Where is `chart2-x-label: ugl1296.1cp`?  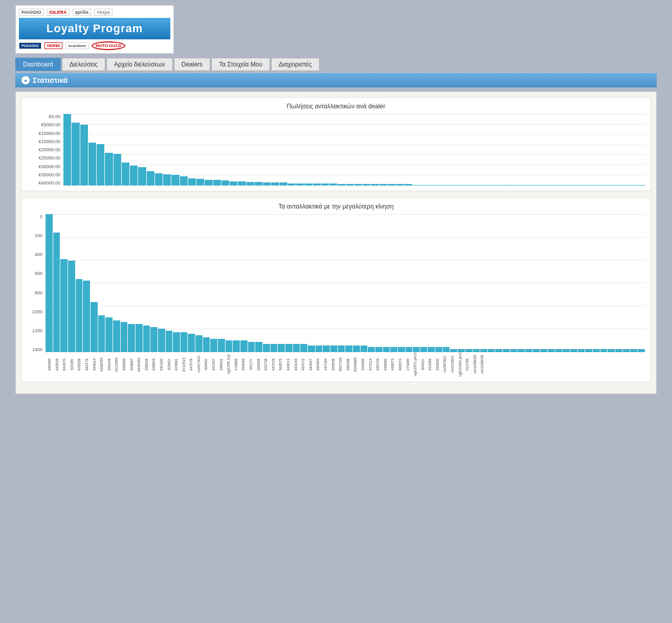 chart2-x-label: ugl1296.1cp is located at coordinates (230, 364).